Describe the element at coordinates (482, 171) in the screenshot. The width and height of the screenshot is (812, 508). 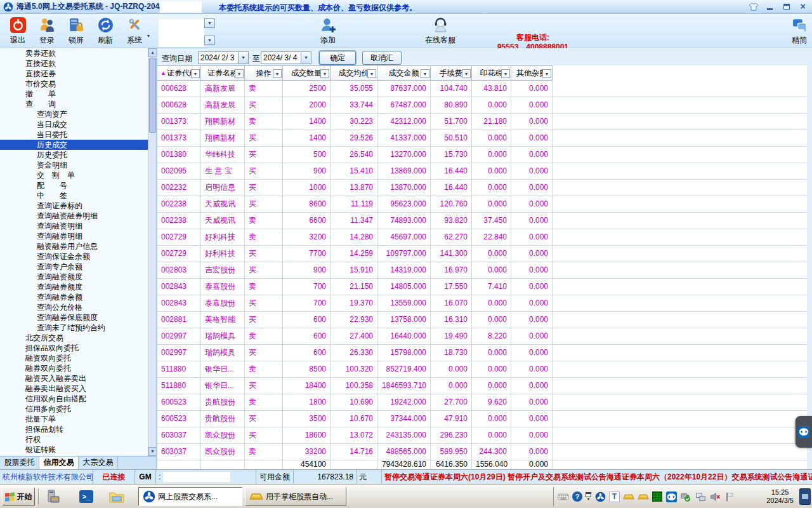
I see `table-row: 002095生 意 宝买90015.41013869.00016.4400.00…` at that location.